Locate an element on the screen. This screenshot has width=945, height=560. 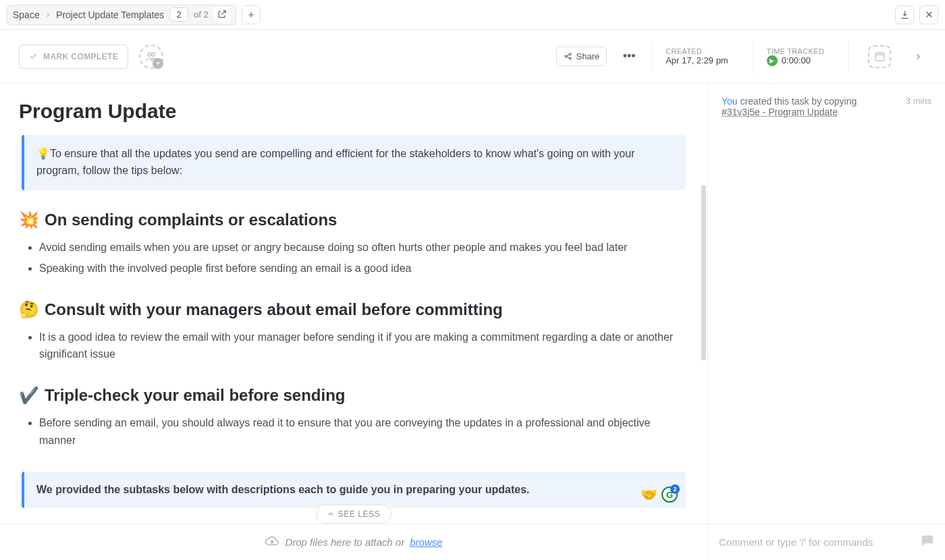
play-icon: ▶ is located at coordinates (772, 61).